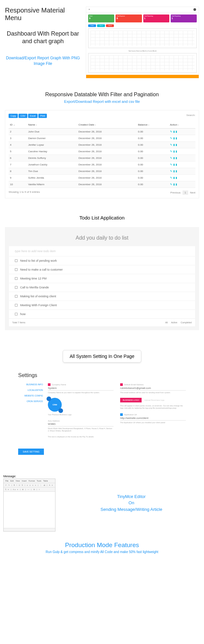  I want to click on col-name: Name♦, so click(52, 125).